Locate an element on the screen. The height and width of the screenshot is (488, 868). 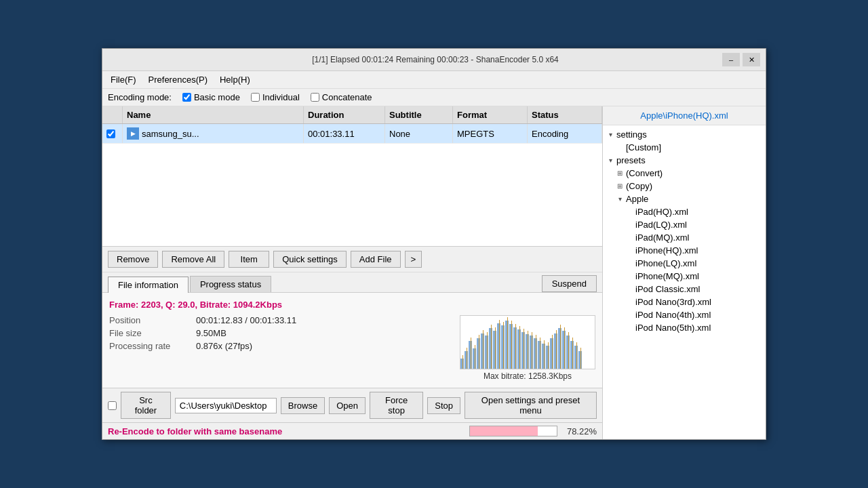
tree-node: iPad(LQ).xml is located at coordinates (684, 225).